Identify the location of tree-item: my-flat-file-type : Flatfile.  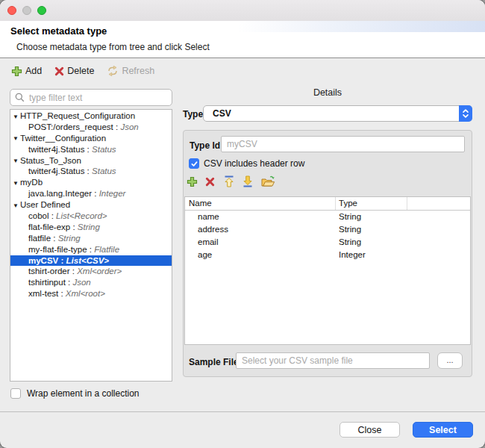
(91, 249).